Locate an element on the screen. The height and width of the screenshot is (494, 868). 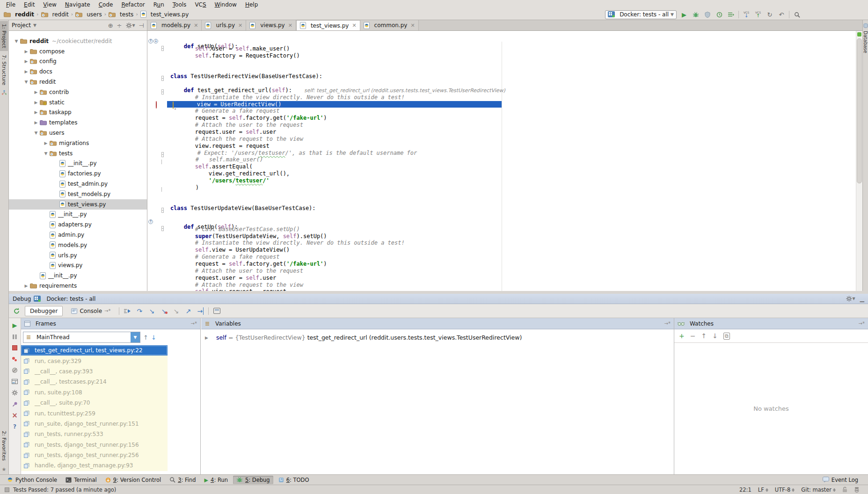
code-line: self.view = UserUpdateView() is located at coordinates (512, 250).